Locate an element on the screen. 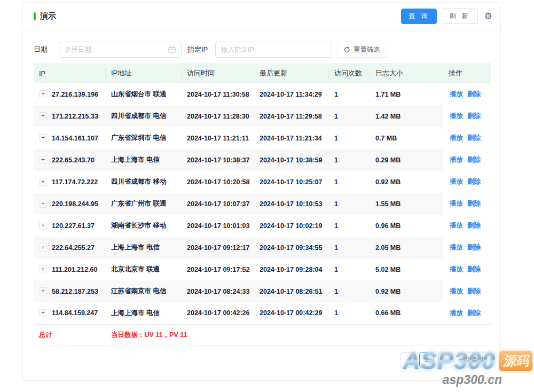 The width and height of the screenshot is (534, 392). ip-location: 上海上海市 电信 is located at coordinates (144, 313).